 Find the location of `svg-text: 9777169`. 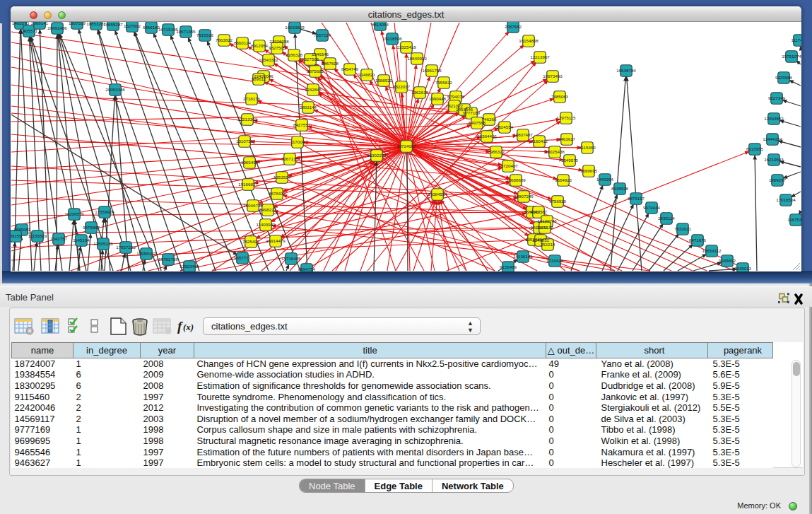

svg-text: 9777169 is located at coordinates (472, 113).